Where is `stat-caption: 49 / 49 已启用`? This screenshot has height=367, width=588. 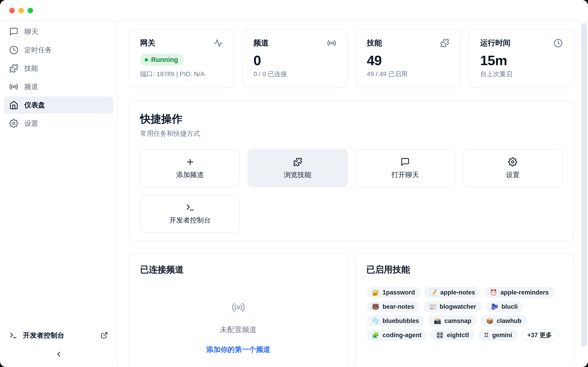
stat-caption: 49 / 49 已启用 is located at coordinates (408, 74).